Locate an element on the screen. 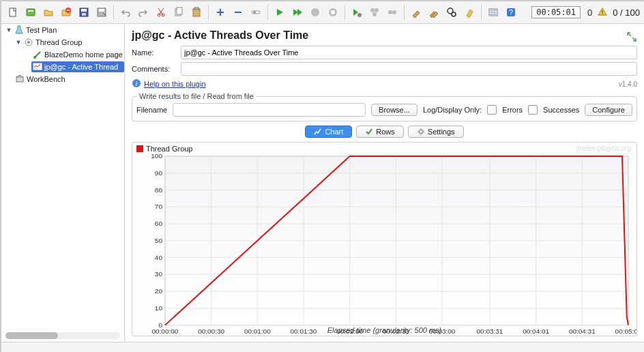  sampler-icon is located at coordinates (38, 55).